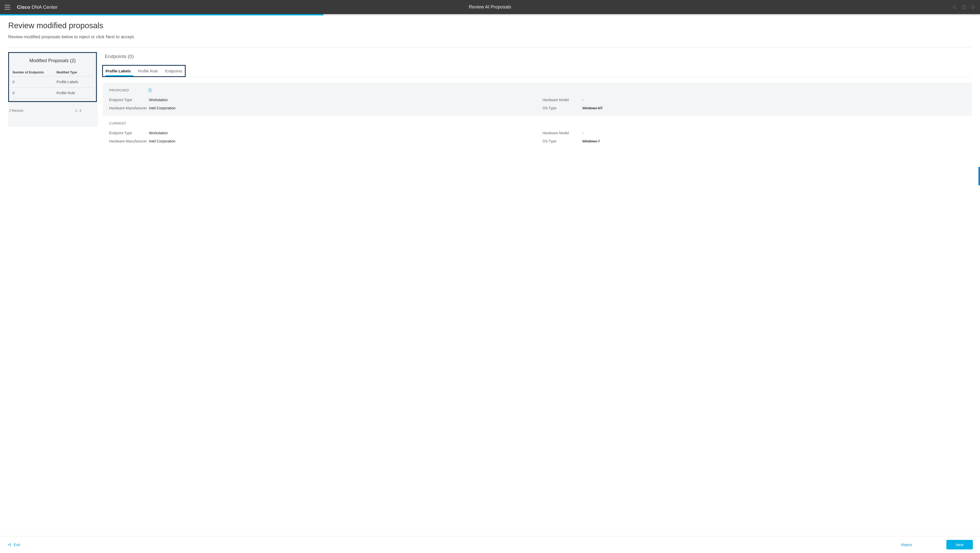 This screenshot has height=553, width=980. Describe the element at coordinates (538, 56) in the screenshot. I see `main-heading: Endpoints (0)` at that location.